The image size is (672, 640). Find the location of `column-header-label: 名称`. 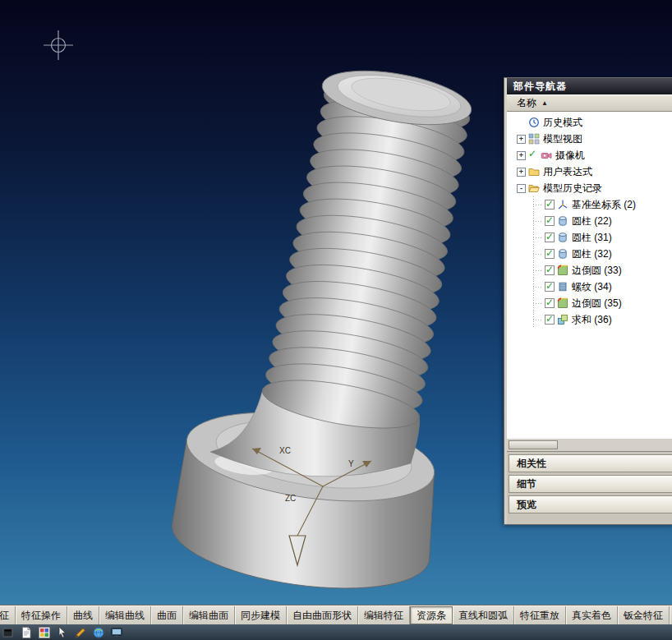

column-header-label: 名称 is located at coordinates (527, 104).